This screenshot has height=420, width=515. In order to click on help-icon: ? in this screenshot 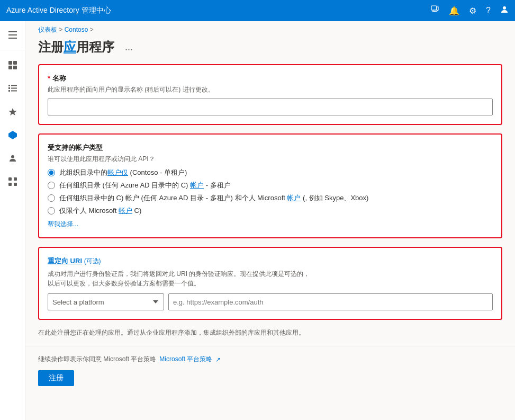, I will do `click(488, 11)`.